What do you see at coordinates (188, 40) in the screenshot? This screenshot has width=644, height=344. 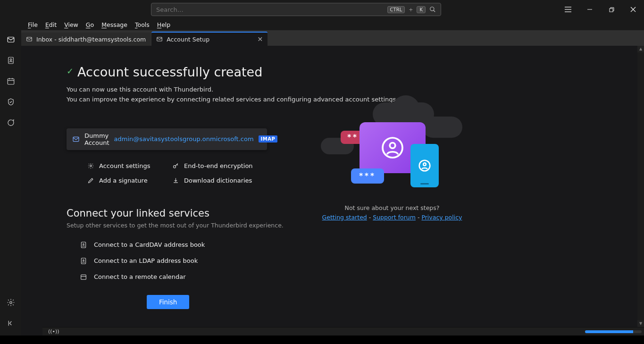 I see `tab-setup-label: Account Setup` at bounding box center [188, 40].